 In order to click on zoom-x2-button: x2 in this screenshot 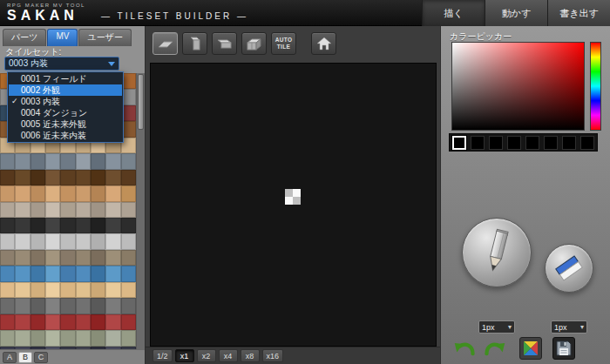, I will do `click(207, 355)`.